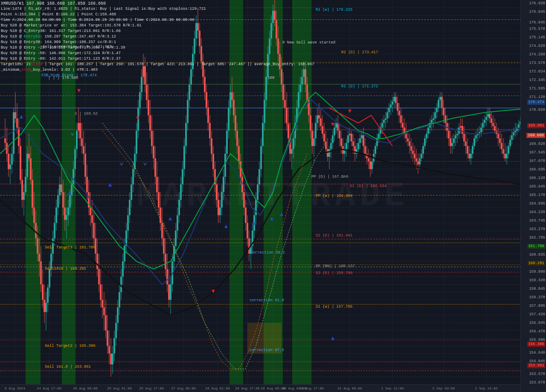 The image size is (546, 392). I want to click on price-163270: 163.270, so click(537, 229).